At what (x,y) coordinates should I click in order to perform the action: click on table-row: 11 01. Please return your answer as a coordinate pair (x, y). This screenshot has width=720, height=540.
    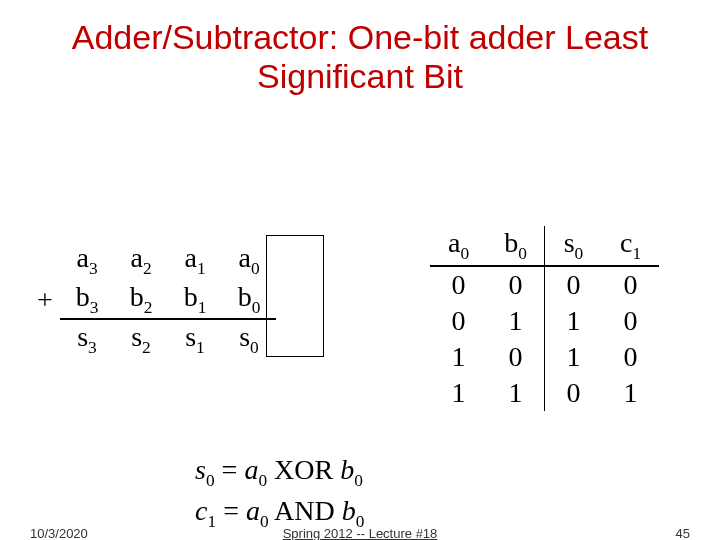
    Looking at the image, I should click on (544, 393).